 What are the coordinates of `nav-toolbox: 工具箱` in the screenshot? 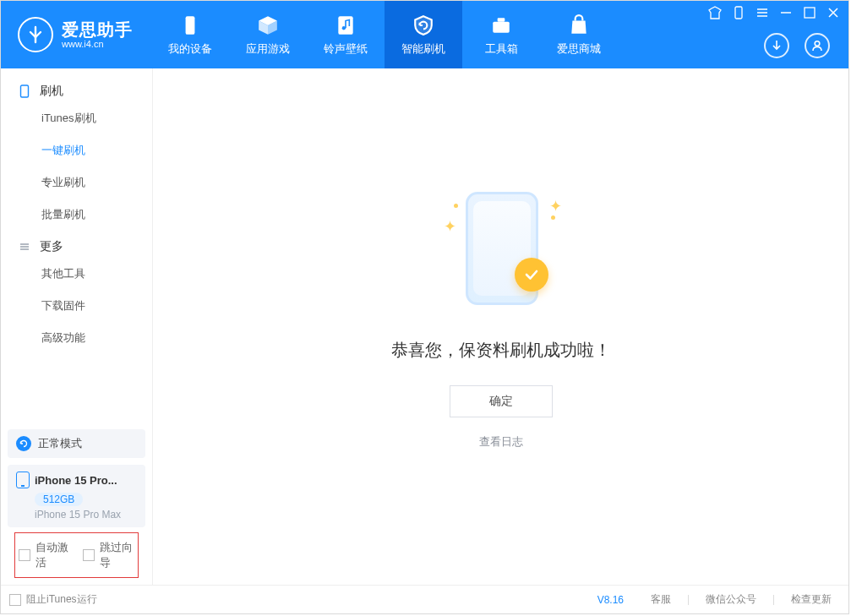 It's located at (501, 35).